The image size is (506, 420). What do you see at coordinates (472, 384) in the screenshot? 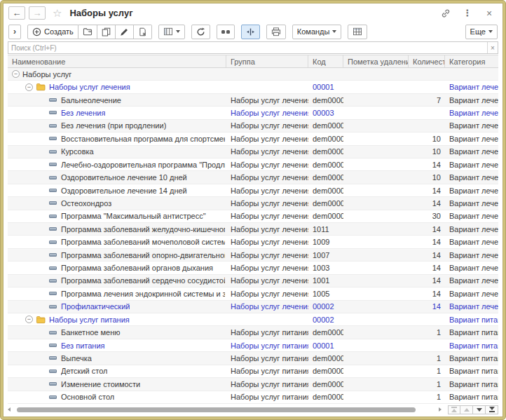
I see `cell-category: Вариант питания` at bounding box center [472, 384].